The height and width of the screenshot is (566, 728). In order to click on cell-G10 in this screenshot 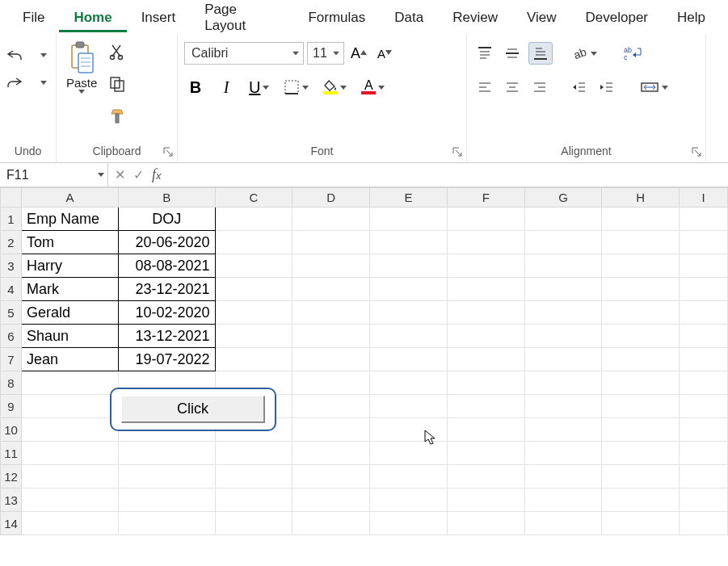, I will do `click(563, 430)`.